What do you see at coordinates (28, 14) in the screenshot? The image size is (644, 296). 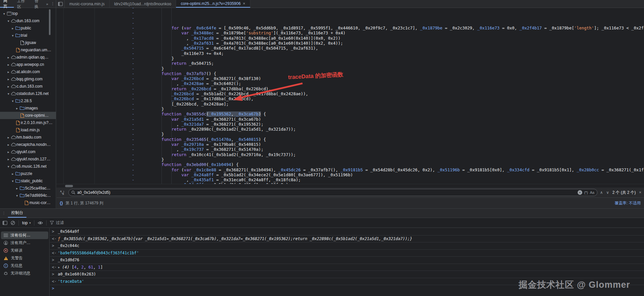 I see `tree-item-top: ▾top` at bounding box center [28, 14].